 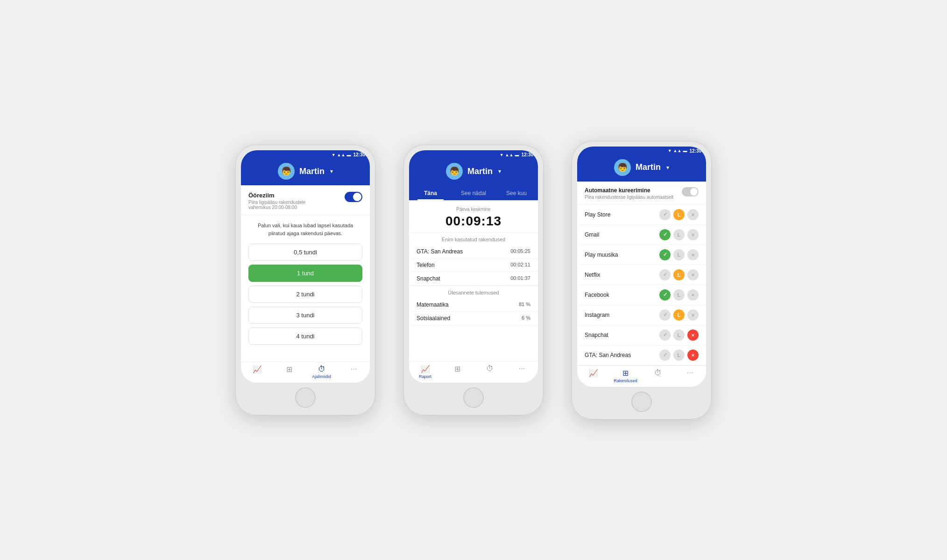 What do you see at coordinates (657, 376) in the screenshot?
I see `nav-timer-3: ⏱` at bounding box center [657, 376].